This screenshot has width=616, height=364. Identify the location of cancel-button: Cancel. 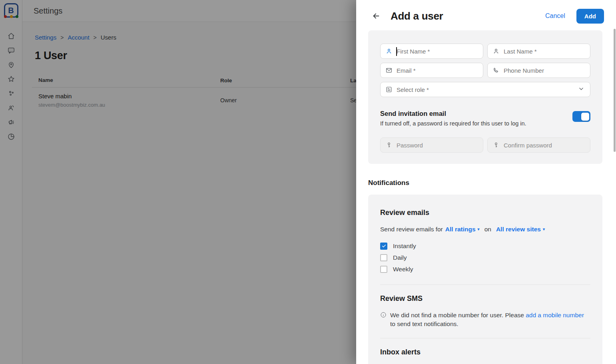
(555, 16).